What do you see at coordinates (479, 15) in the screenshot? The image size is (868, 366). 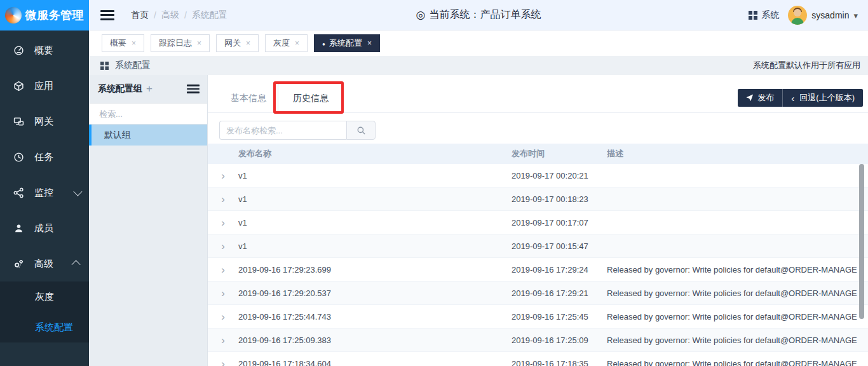 I see `current-system-indicator: 当前系统：产品订单系统` at bounding box center [479, 15].